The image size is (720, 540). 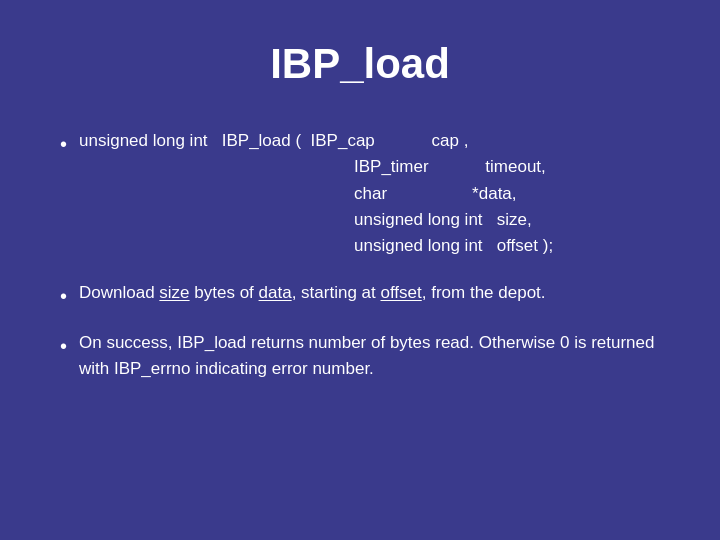 I want to click on param-row-1: IBP_timer timeout,, so click(x=370, y=167).